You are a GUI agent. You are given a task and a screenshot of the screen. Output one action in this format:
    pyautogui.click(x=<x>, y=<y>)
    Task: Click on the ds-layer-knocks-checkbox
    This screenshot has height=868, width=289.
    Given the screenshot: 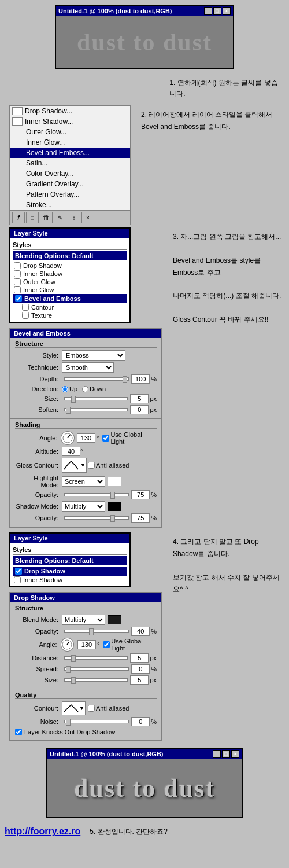 What is the action you would take?
    pyautogui.click(x=18, y=732)
    